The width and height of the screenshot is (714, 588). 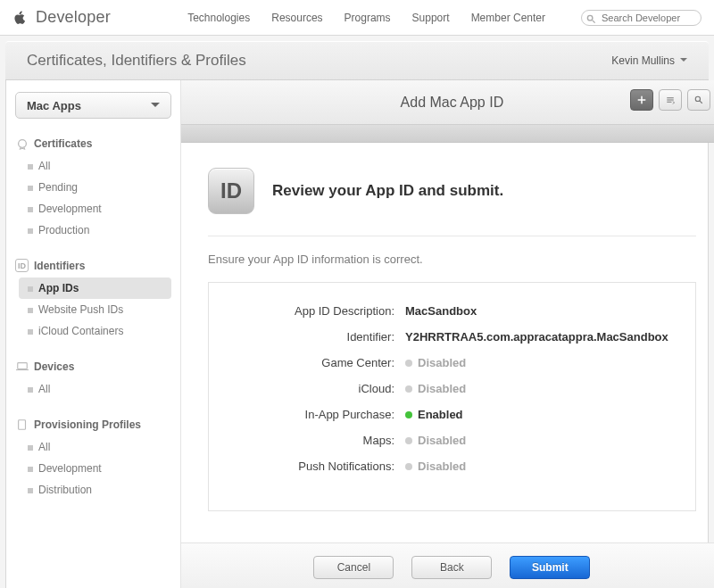 I want to click on sidebar-section-label: Identifiers, so click(x=59, y=266).